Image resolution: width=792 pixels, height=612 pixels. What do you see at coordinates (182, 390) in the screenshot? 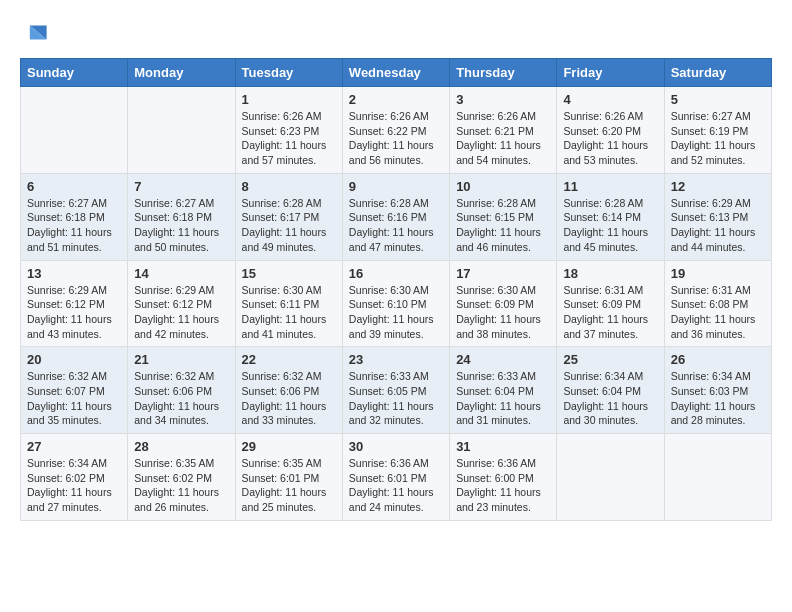
I see `calendar-cell: 21Sunrise: 6:32 AM Sunset: 6:06 PM Dayli…` at bounding box center [182, 390].